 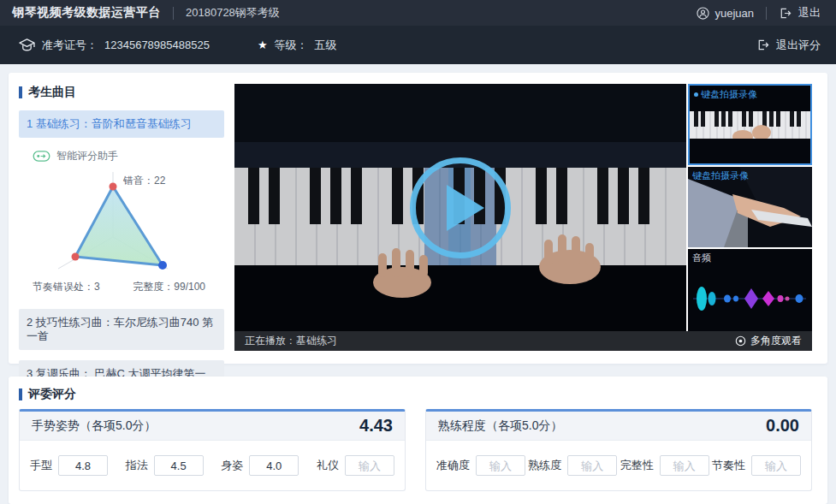 I want to click on score-card-proficiency: 熟练程度（各项5.0分） 0.00 准确度 熟练度 完整性 节奏性, so click(x=619, y=450).